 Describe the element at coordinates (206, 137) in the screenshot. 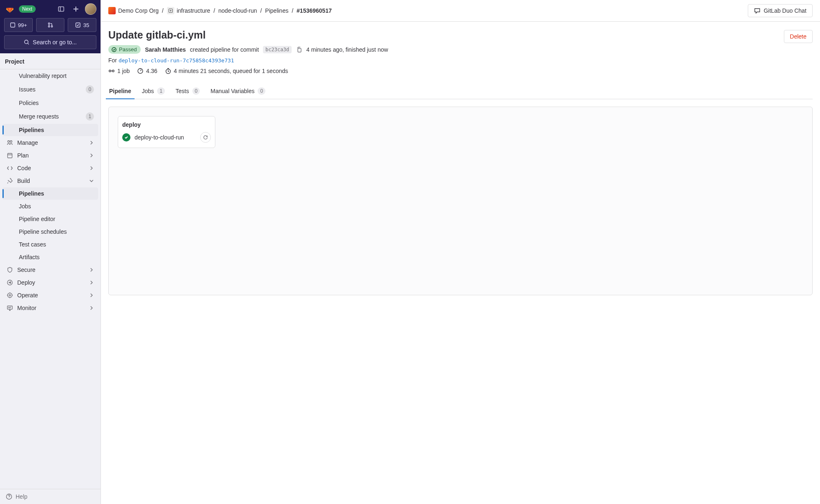

I see `retry-icon` at that location.